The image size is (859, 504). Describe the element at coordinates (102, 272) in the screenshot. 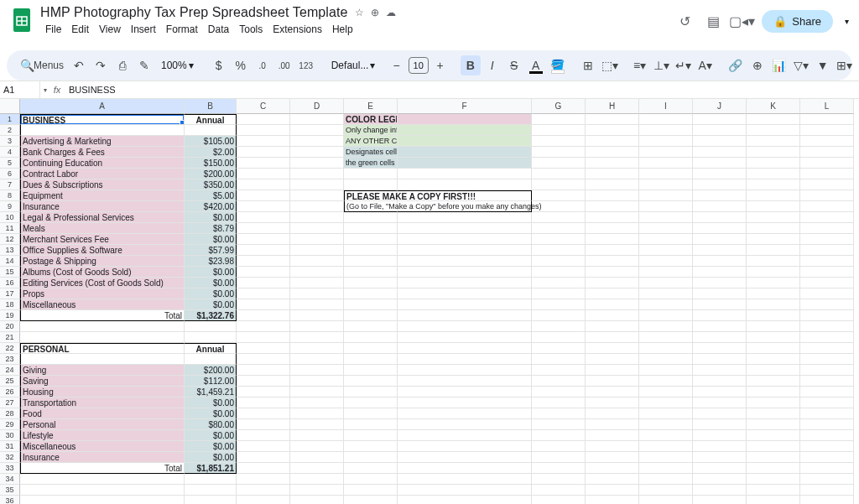

I see `cell: Albums (Cost of Goods Sold)` at that location.